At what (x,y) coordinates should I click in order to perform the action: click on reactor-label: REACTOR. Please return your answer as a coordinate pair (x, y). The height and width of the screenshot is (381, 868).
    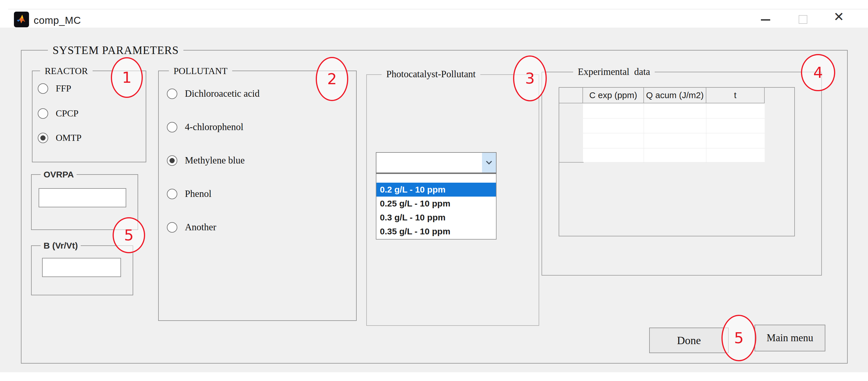
    Looking at the image, I should click on (66, 71).